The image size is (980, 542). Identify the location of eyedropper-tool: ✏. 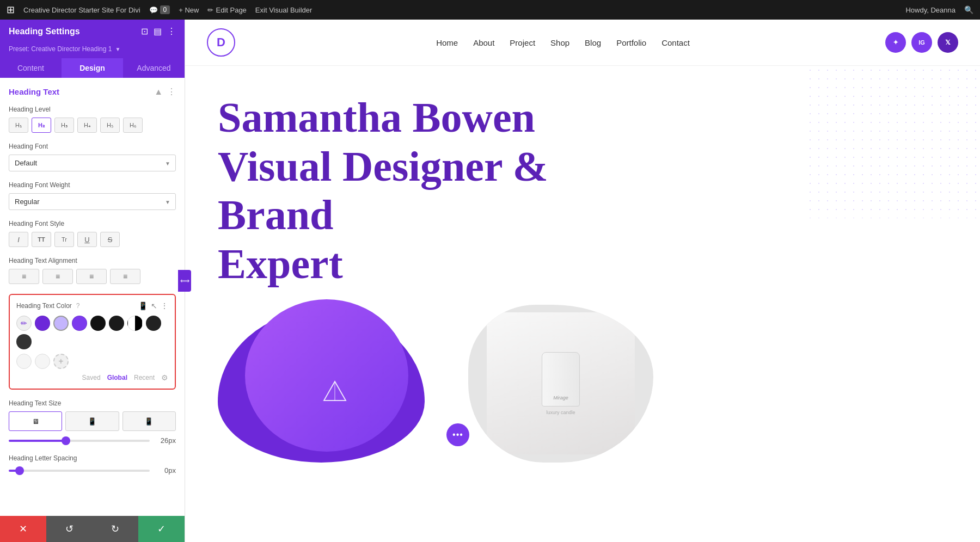
(24, 323).